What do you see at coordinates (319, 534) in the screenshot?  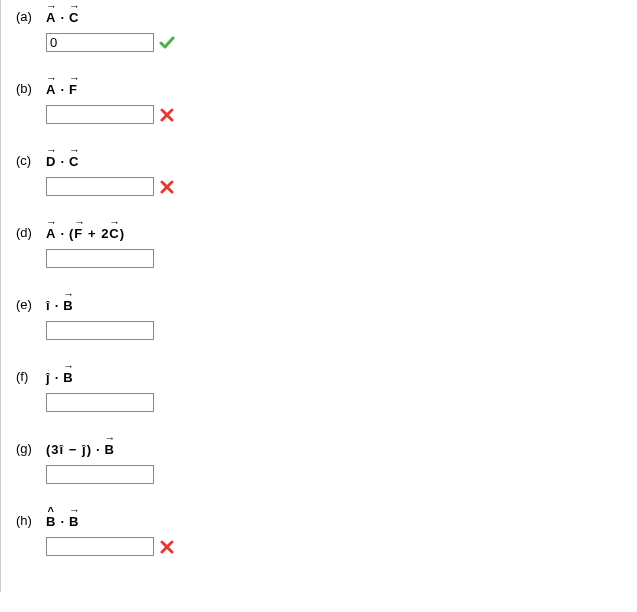 I see `question-part: (h)B·B` at bounding box center [319, 534].